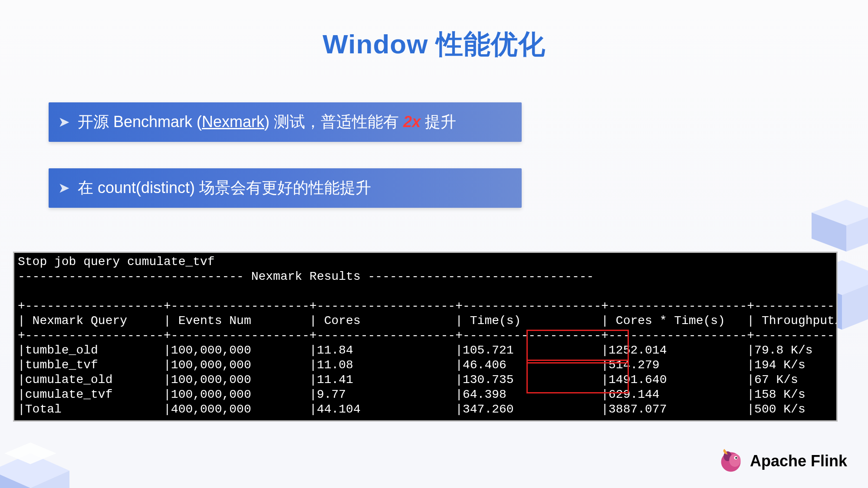 This screenshot has height=488, width=868. I want to click on bullet-benchmark: ➤ 开源 Benchmark (Nexmark) 测试，普适性能有 2x 提升, so click(285, 122).